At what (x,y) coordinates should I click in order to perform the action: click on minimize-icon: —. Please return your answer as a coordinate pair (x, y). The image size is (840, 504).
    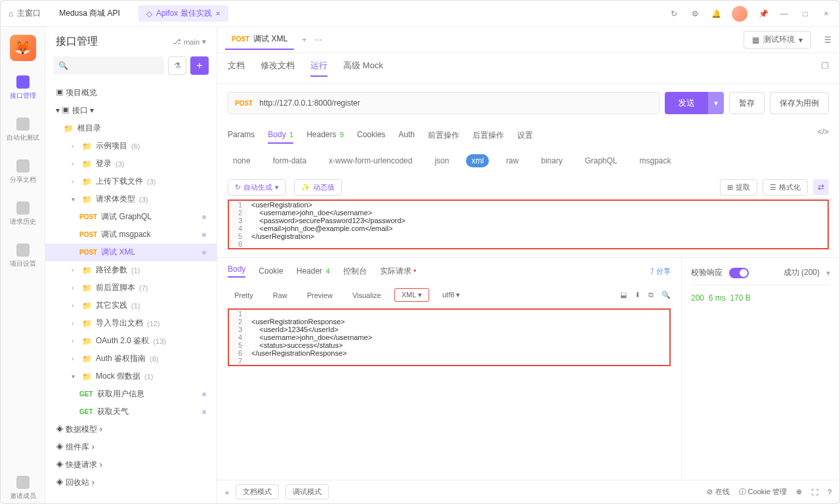
    Looking at the image, I should click on (784, 14).